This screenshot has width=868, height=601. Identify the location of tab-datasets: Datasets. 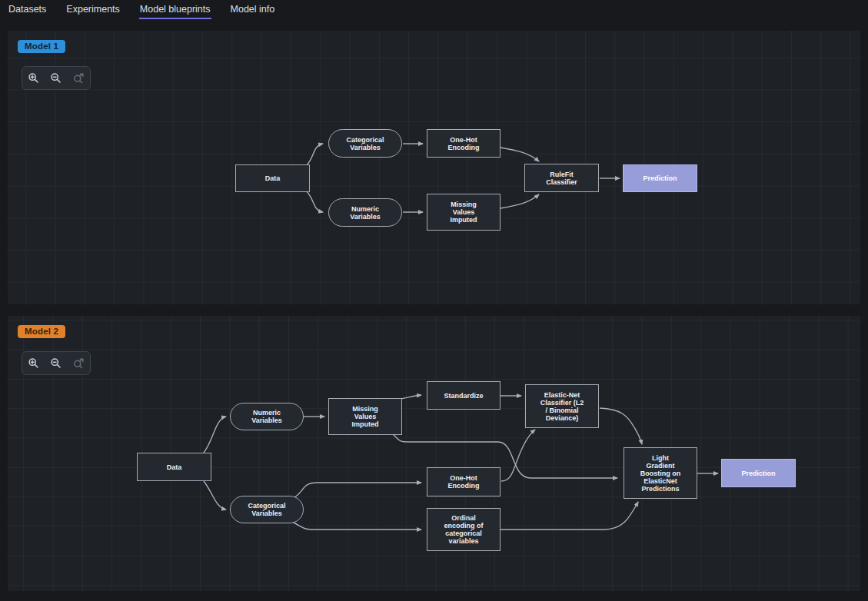
(28, 9).